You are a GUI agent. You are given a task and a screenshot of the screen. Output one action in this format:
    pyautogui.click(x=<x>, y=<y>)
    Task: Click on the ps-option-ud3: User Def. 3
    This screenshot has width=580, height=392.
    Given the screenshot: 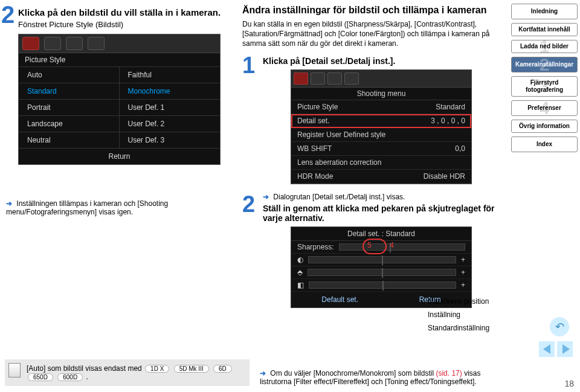 What is the action you would take?
    pyautogui.click(x=170, y=140)
    